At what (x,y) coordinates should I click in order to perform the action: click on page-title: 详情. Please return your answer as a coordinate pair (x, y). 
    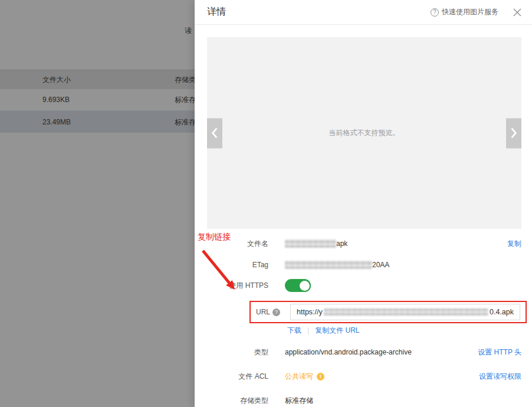
    Looking at the image, I should click on (216, 12).